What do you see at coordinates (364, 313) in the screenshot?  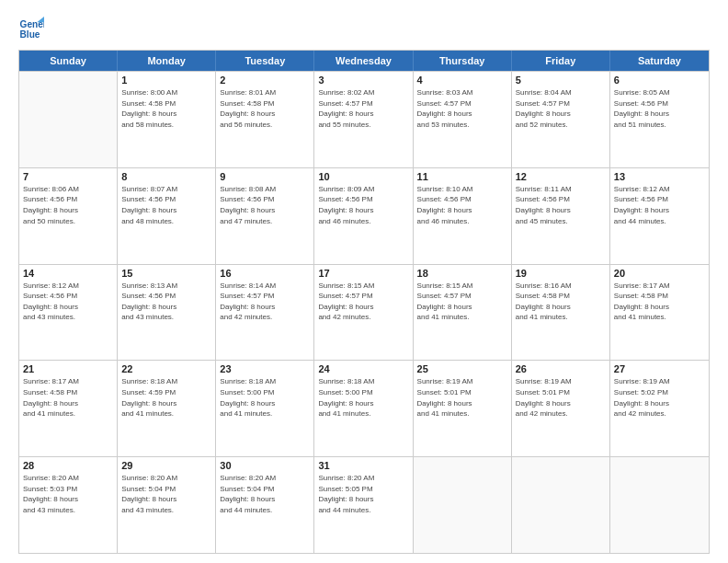 I see `calendar-cell: 17Sunrise: 8:15 AM Sunset: 4:57 PM Dayli…` at bounding box center [364, 313].